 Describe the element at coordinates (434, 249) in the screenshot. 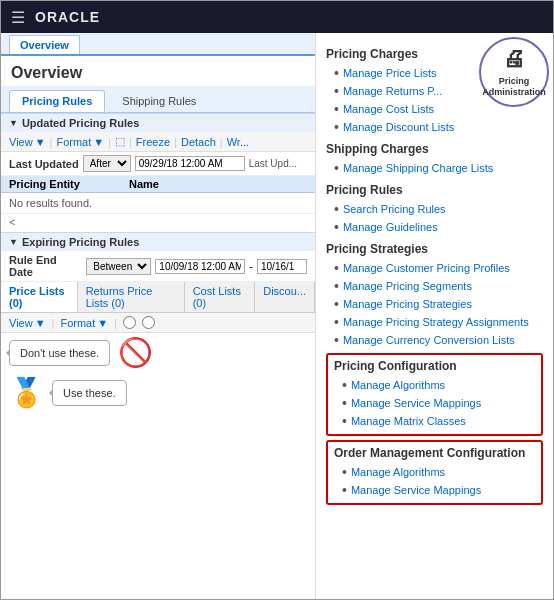

I see `section-pricing-strategies: Pricing Strategies` at that location.